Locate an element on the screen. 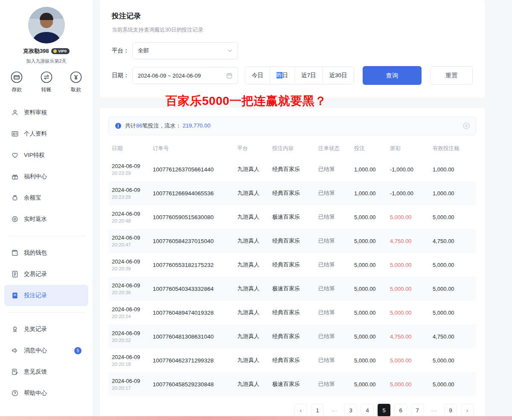 This screenshot has width=512, height=420. quick-date-group: 今日昨日近7日近30日 is located at coordinates (300, 75).